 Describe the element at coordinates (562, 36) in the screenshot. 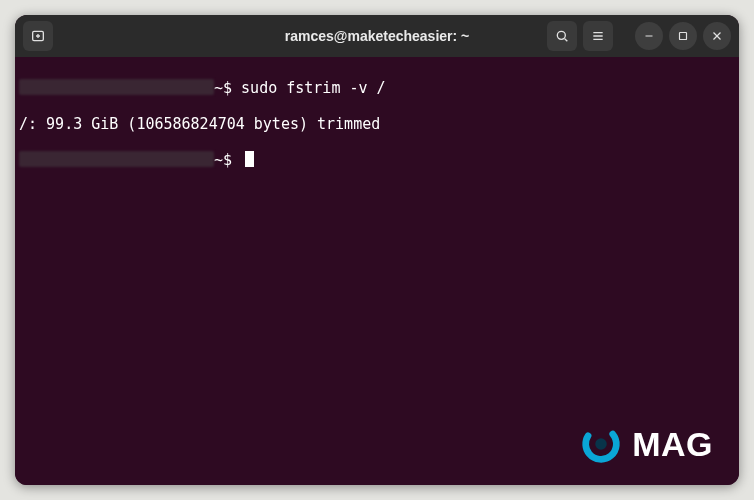

I see `search-button` at that location.